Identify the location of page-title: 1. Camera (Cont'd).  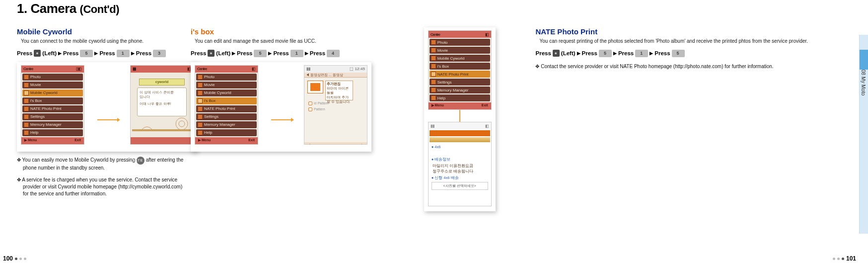
(68, 9).